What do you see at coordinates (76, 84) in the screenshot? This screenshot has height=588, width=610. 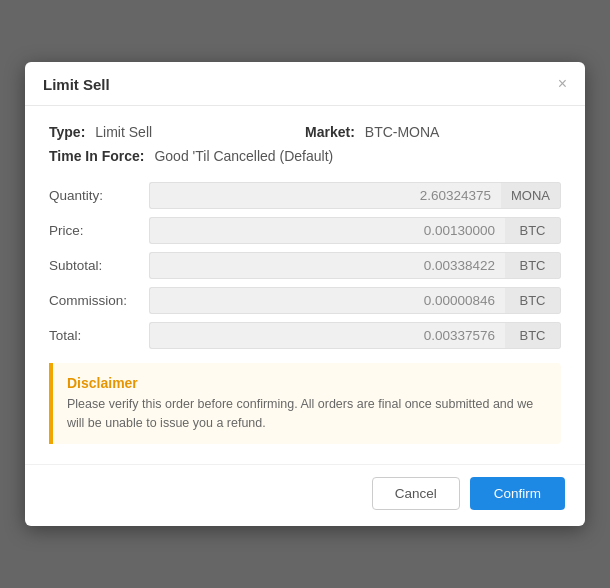 I see `modal-title: Limit Sell` at bounding box center [76, 84].